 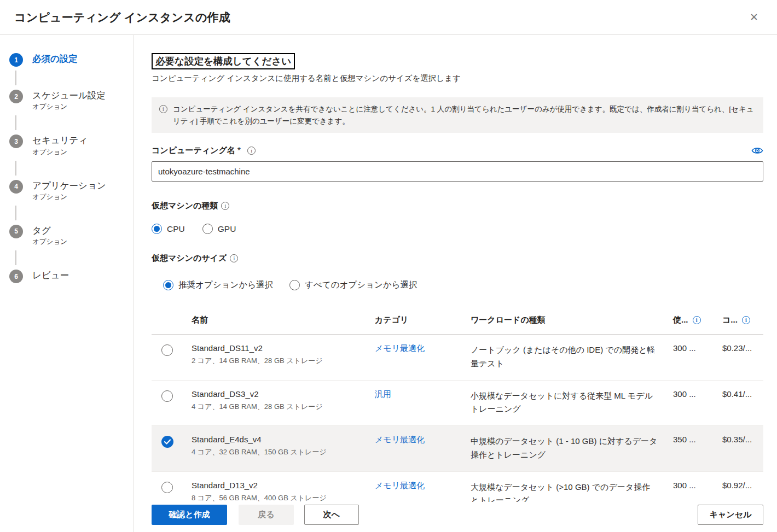 What do you see at coordinates (16, 277) in the screenshot?
I see `step-number-badge: 6` at bounding box center [16, 277].